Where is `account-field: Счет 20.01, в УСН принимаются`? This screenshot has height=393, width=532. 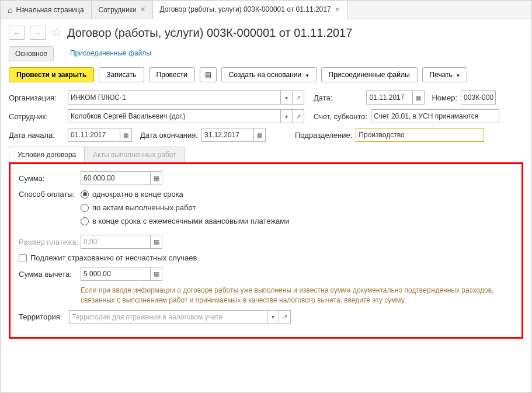 account-field: Счет 20.01, в УСН принимаются is located at coordinates (435, 116).